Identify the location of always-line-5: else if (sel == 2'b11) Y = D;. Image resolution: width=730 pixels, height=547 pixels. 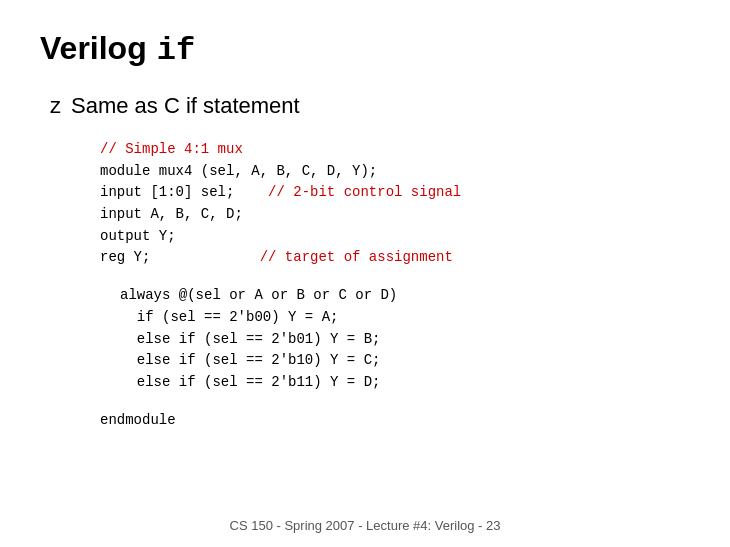
(405, 383).